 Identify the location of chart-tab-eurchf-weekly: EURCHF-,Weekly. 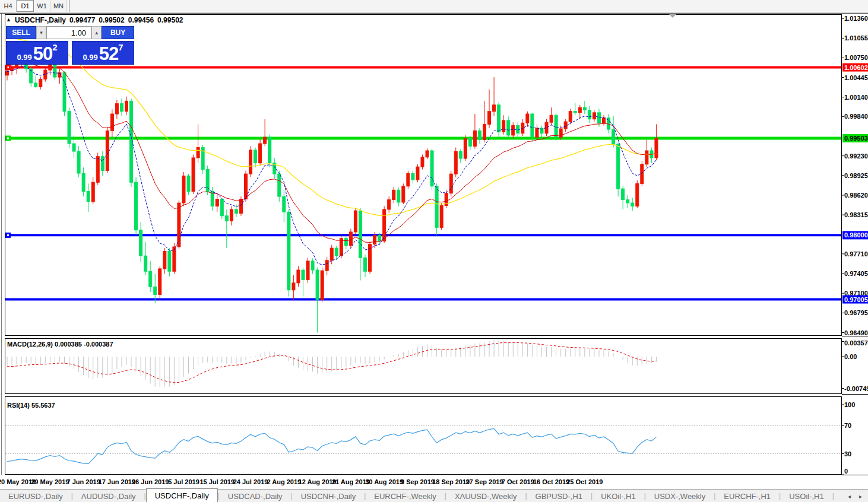
(405, 496).